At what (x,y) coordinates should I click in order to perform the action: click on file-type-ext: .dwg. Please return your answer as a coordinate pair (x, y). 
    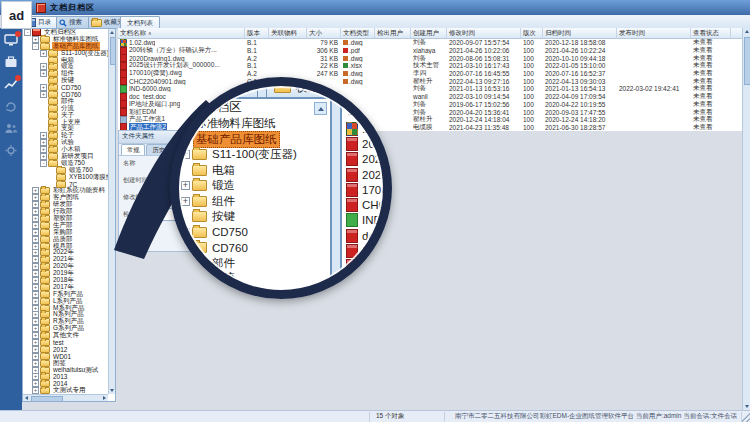
    Looking at the image, I should click on (356, 82).